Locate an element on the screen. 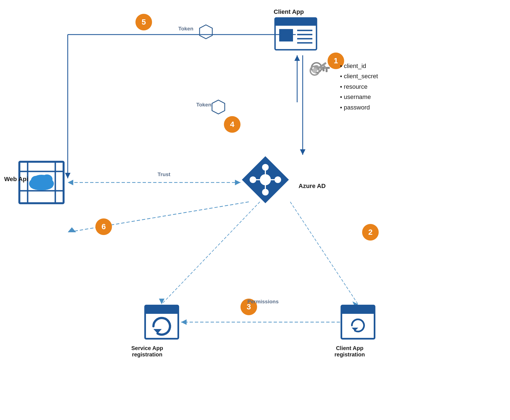  token-mid-label: Token is located at coordinates (204, 105).